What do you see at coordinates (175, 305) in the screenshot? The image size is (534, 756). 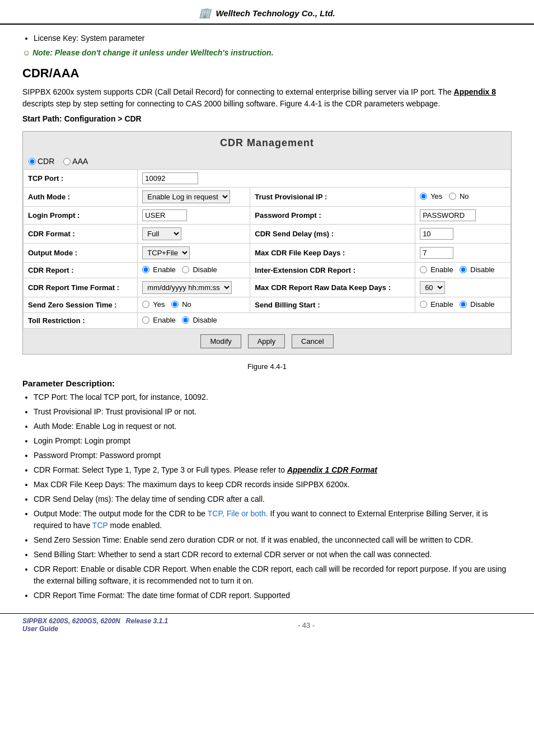 I see `send-zero-no-radio` at bounding box center [175, 305].